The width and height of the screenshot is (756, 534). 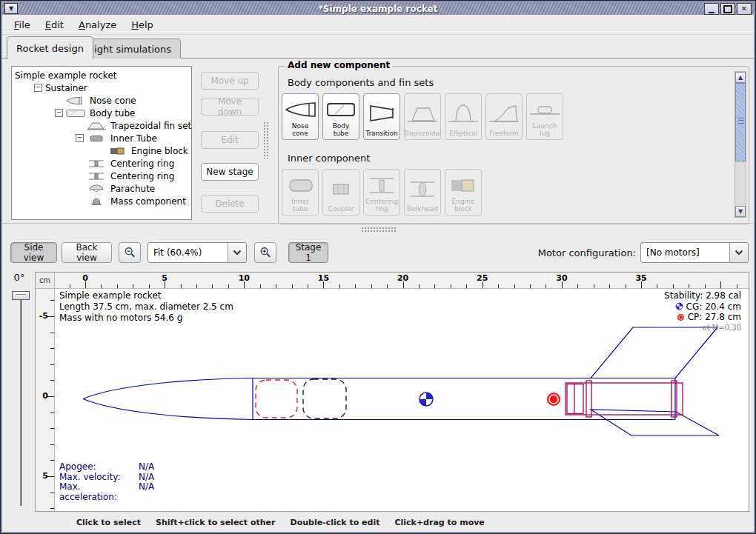 What do you see at coordinates (142, 164) in the screenshot?
I see `tree-item-label: Centering ring` at bounding box center [142, 164].